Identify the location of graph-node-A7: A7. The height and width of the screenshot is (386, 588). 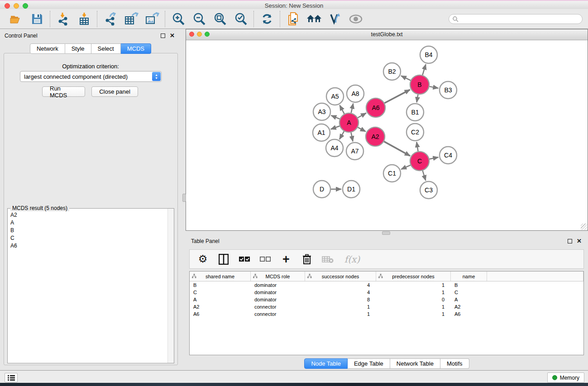
(355, 151).